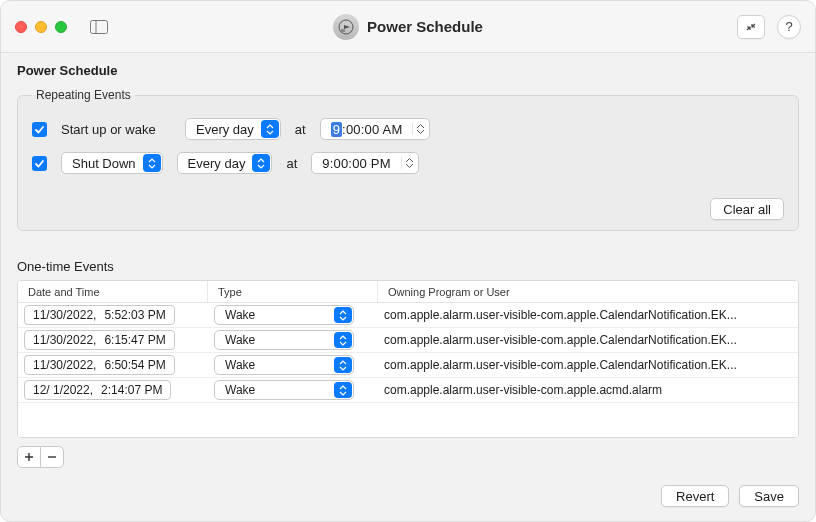 This screenshot has width=816, height=522. I want to click on help-button: ?, so click(789, 27).